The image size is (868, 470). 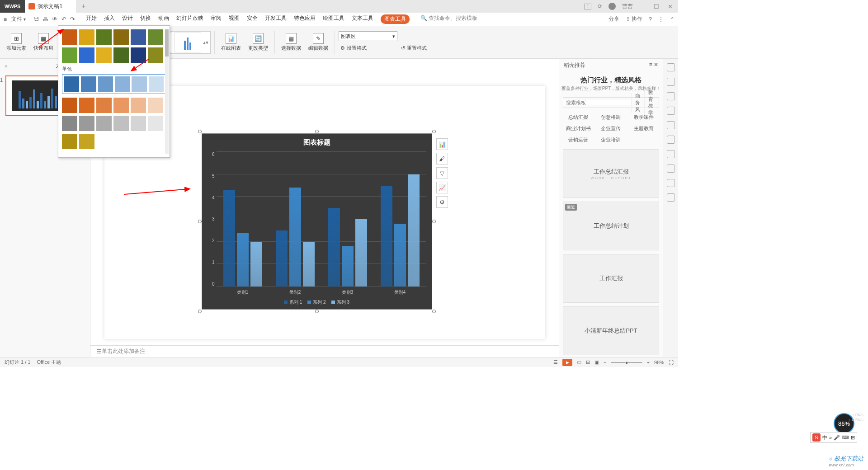 I want to click on set-format-button: ⚙ 设置格式, so click(x=368, y=48).